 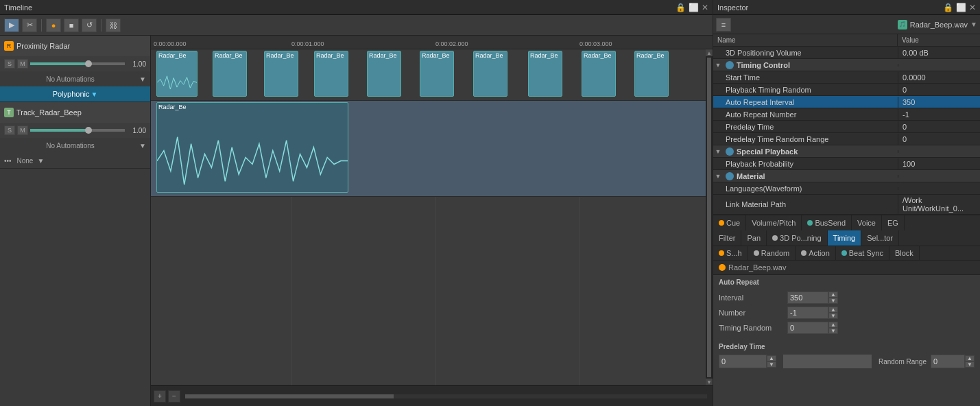 What do you see at coordinates (833, 325) in the screenshot?
I see `timing-random-spin-up: ▲` at bounding box center [833, 325].